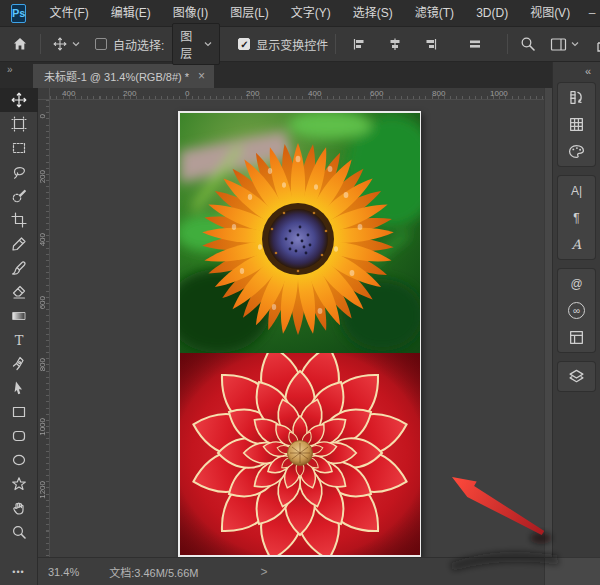 This screenshot has height=585, width=600. I want to click on gradient-tool-icon, so click(19, 316).